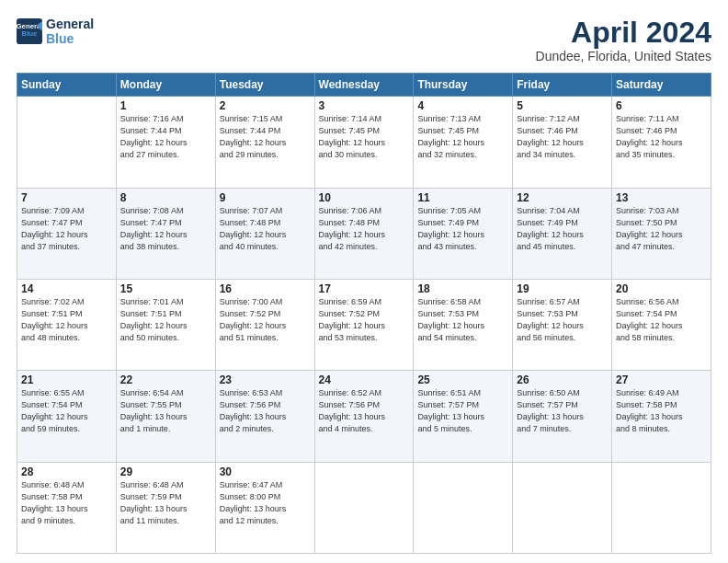  What do you see at coordinates (265, 229) in the screenshot?
I see `day-info: Sunrise: 7:07 AM Sunset: 7:48 PM Dayligh…` at bounding box center [265, 229].